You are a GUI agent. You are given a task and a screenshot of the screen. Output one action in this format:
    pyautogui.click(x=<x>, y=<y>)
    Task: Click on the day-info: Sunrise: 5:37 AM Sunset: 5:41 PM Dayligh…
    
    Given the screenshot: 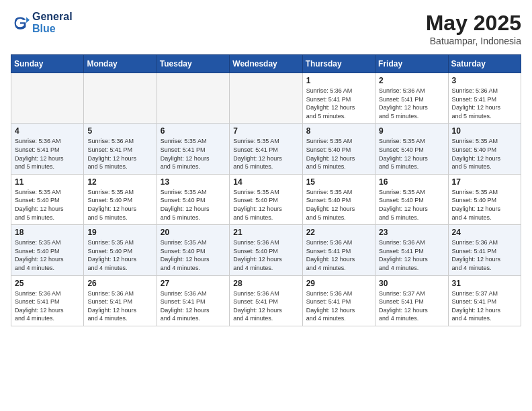 What is the action you would take?
    pyautogui.click(x=485, y=306)
    